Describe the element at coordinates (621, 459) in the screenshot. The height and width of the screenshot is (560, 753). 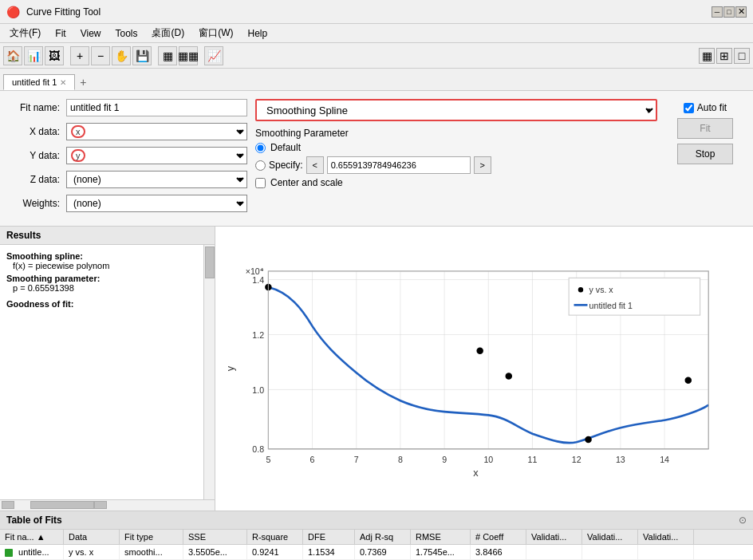
I see `x-tick-13: 13` at that location.